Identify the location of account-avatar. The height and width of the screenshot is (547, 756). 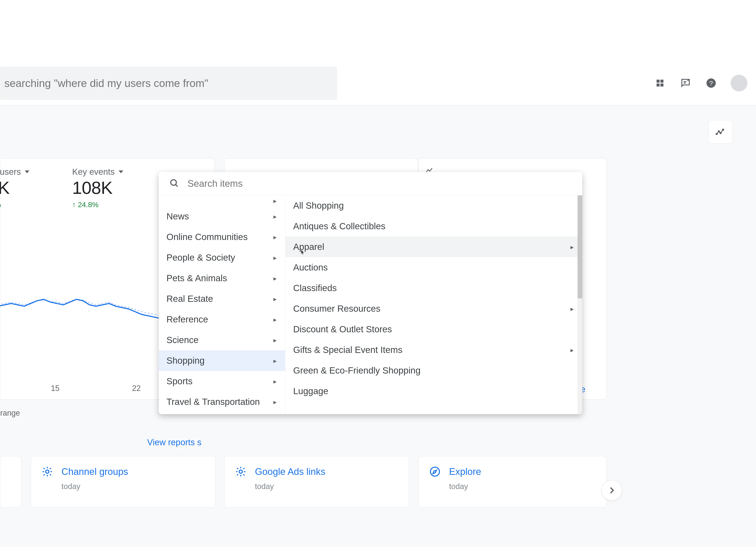
(739, 83).